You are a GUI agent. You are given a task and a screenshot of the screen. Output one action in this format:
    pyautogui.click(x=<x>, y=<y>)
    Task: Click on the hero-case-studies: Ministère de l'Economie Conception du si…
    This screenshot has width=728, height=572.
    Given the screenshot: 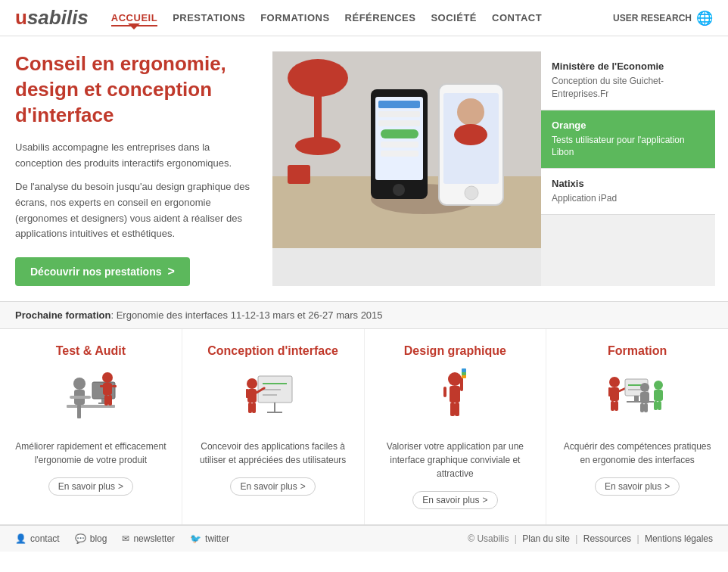 What is the action you would take?
    pyautogui.click(x=628, y=169)
    